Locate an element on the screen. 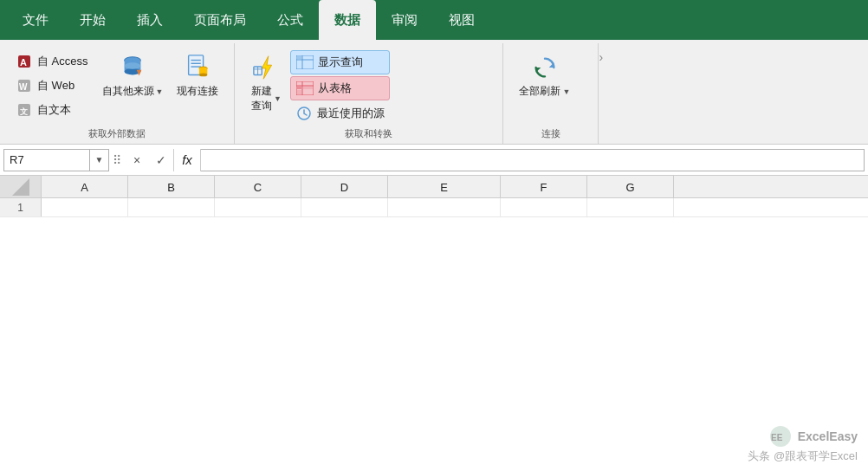 The image size is (868, 471). tab-formula: 公式 is located at coordinates (290, 20).